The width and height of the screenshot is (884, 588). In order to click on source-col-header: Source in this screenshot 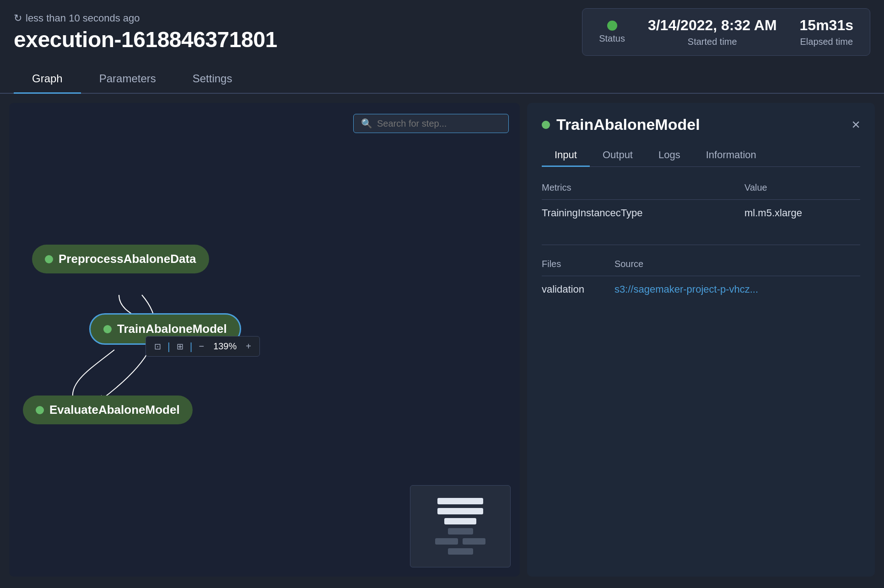, I will do `click(738, 265)`.